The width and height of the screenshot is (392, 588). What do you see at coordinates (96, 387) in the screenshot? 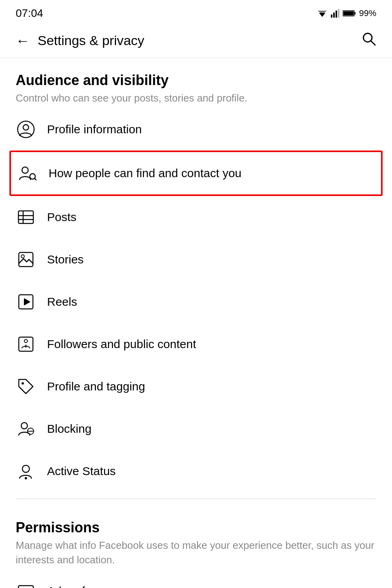
I see `profile-tagging-label: Profile and tagging` at bounding box center [96, 387].